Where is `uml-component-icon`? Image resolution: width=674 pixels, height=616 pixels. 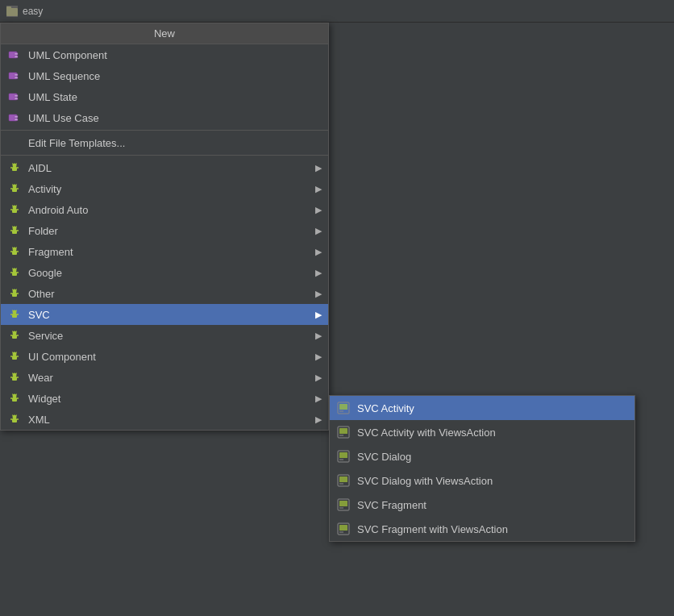 uml-component-icon is located at coordinates (15, 55).